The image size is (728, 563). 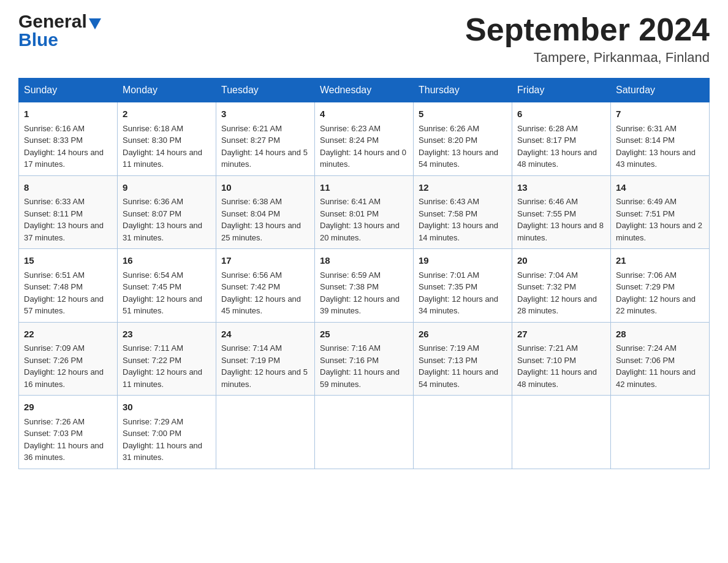 What do you see at coordinates (561, 220) in the screenshot?
I see `day-info: Sunrise: 6:46 AMSunset: 7:55 PMDaylight:…` at bounding box center [561, 220].